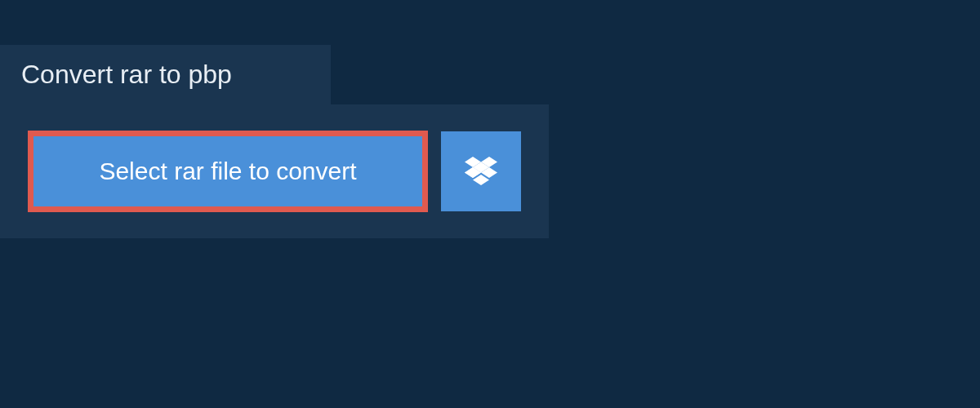 This screenshot has height=408, width=980. I want to click on select-file-label: Select rar file to convert, so click(227, 171).